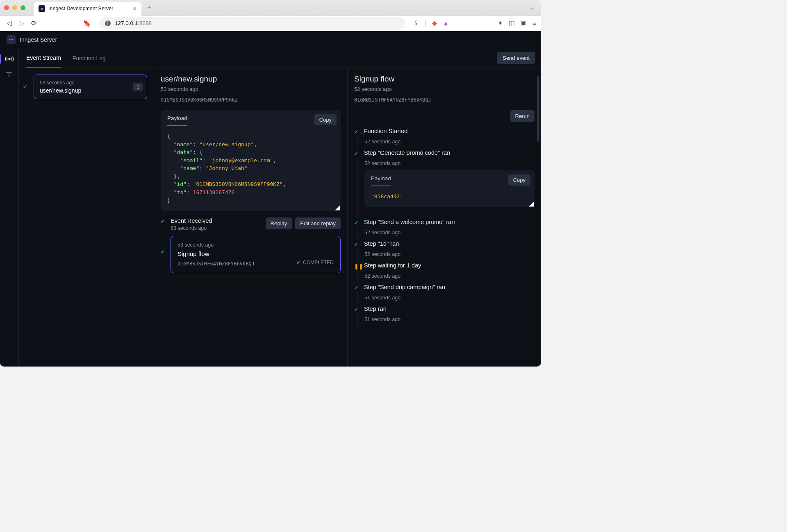 Image resolution: width=787 pixels, height=532 pixels. What do you see at coordinates (216, 264) in the screenshot?
I see `flow-id: 01GMBSJSTMF6AYNZ8FYB6VKBQJ` at bounding box center [216, 264].